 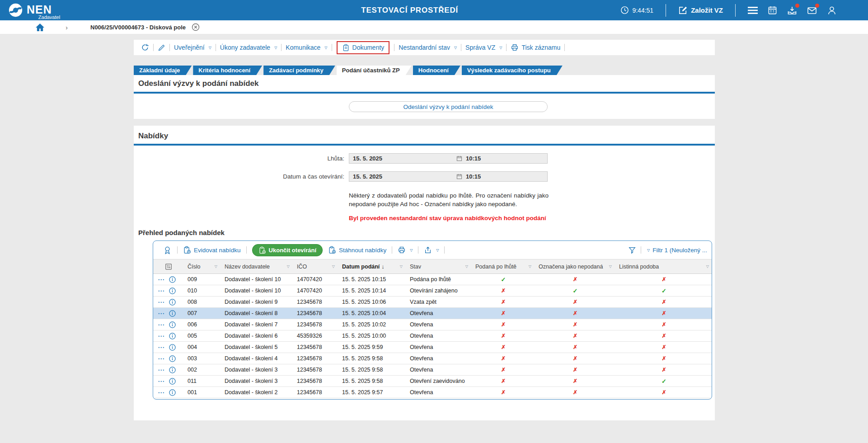 I want to click on column-settings-button, so click(x=169, y=267).